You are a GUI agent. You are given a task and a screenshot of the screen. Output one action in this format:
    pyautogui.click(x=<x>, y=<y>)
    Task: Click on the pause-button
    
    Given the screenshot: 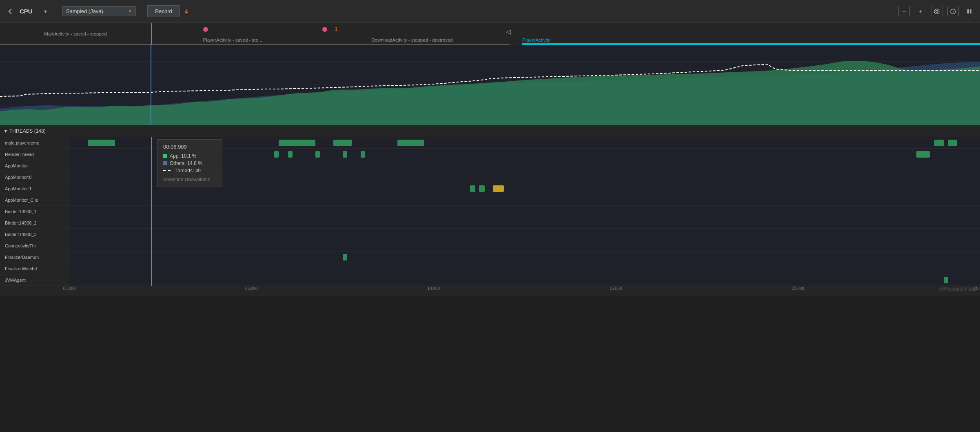 What is the action you would take?
    pyautogui.click(x=969, y=11)
    